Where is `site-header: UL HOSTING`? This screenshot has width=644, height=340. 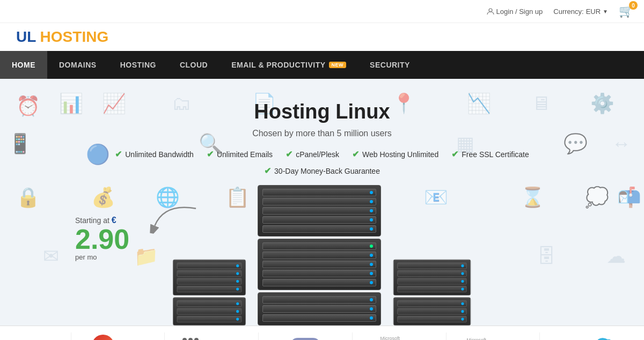
site-header: UL HOSTING is located at coordinates (322, 37).